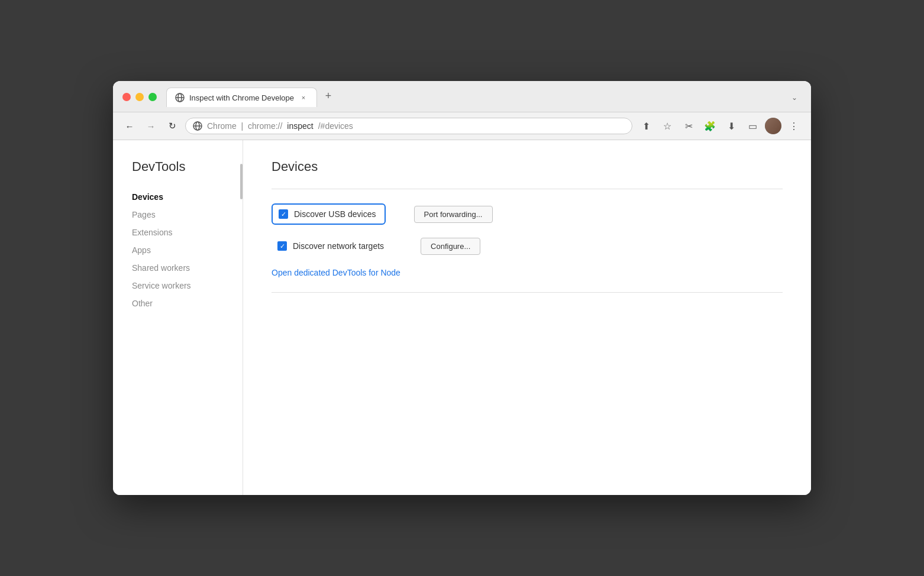  Describe the element at coordinates (462, 127) in the screenshot. I see `nav-bar: ← → ↻ Chrome | chrome://inspect/#devices…` at that location.